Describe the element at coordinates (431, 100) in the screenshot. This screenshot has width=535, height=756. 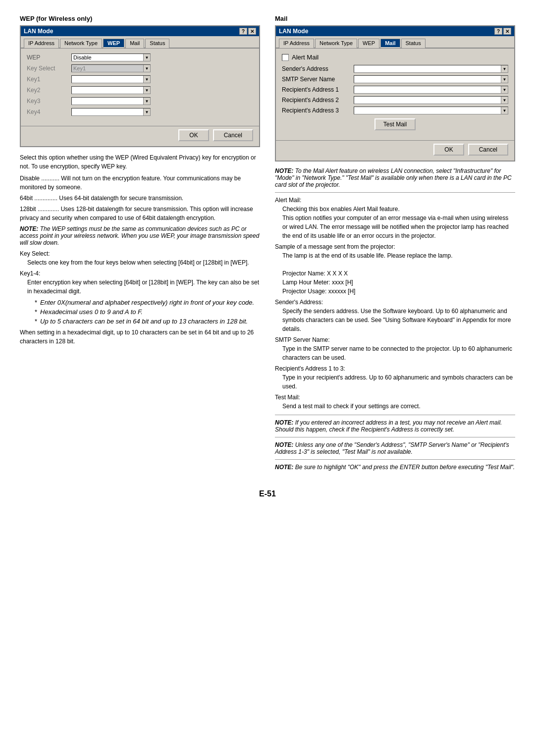
I see `recipient2-input-group: ▼` at that location.